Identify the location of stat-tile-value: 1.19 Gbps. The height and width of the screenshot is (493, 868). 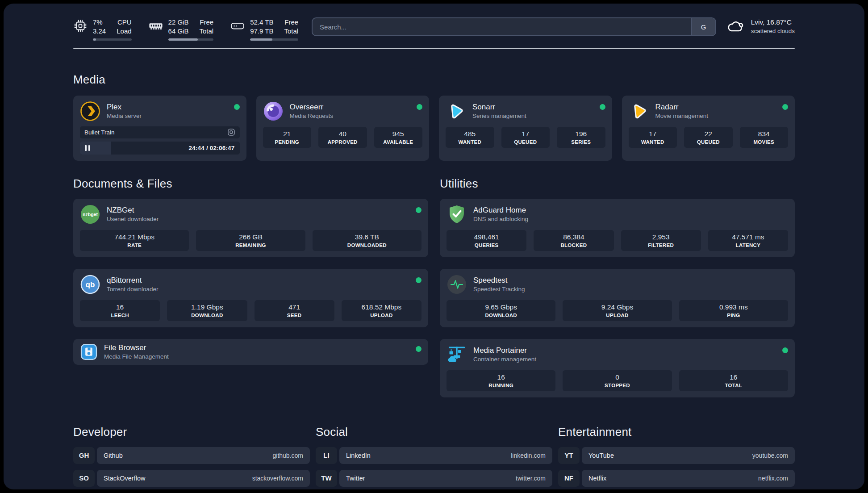
(207, 307).